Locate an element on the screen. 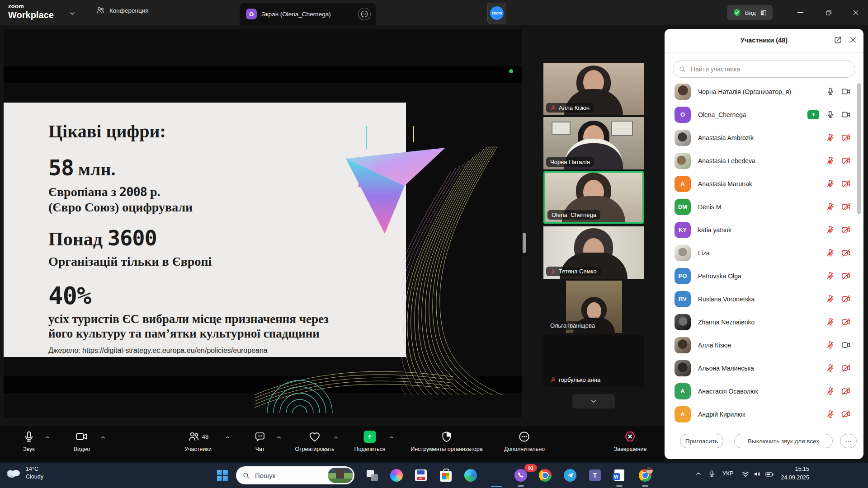  participant-row: A Андрій Кирилюк is located at coordinates (764, 414).